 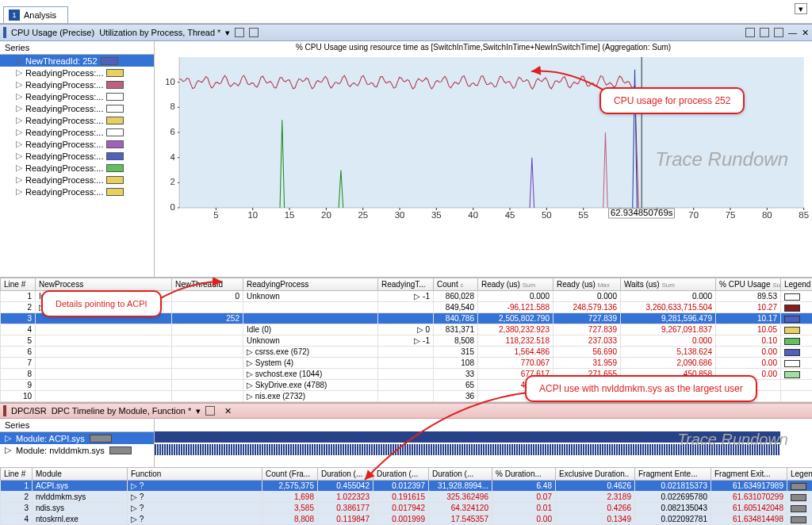 What do you see at coordinates (77, 438) in the screenshot?
I see `module-series-item: ▷Module: ACPI.sys` at bounding box center [77, 438].